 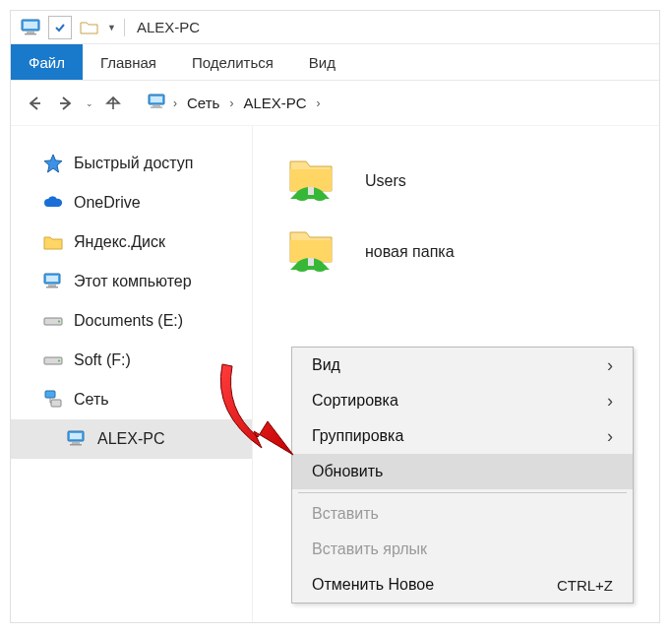 I want to click on breadcrumb-network: Сеть, so click(x=203, y=102).